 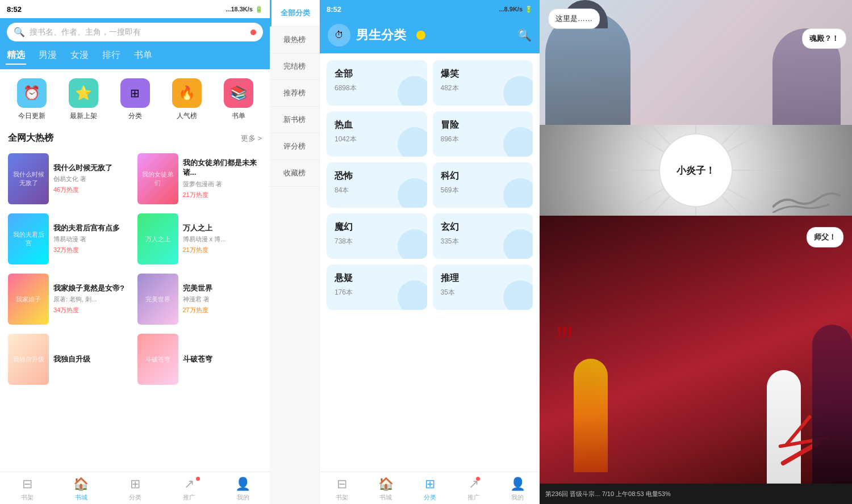 I want to click on search-icon-left: 🔍, so click(x=19, y=32).